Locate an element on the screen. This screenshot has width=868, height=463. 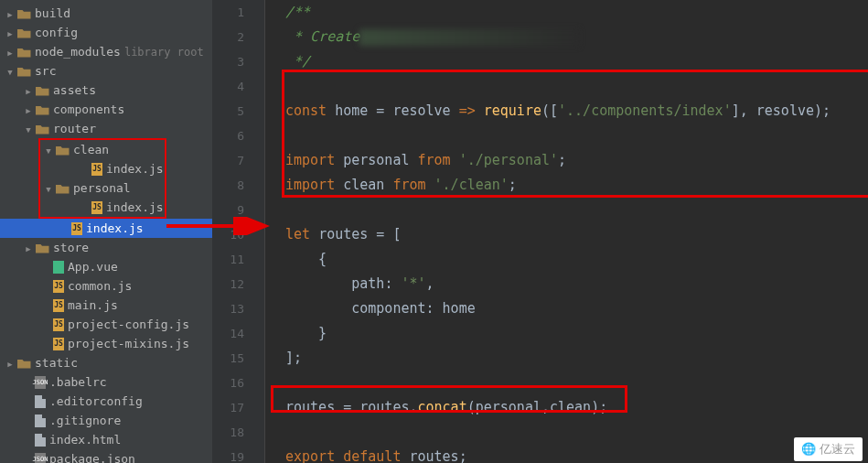
folder-label: static is located at coordinates (57, 362).